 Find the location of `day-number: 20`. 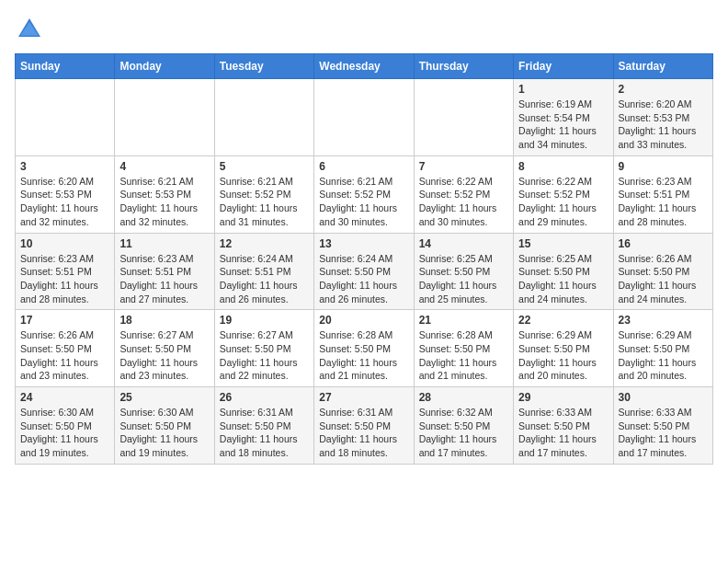

day-number: 20 is located at coordinates (364, 320).